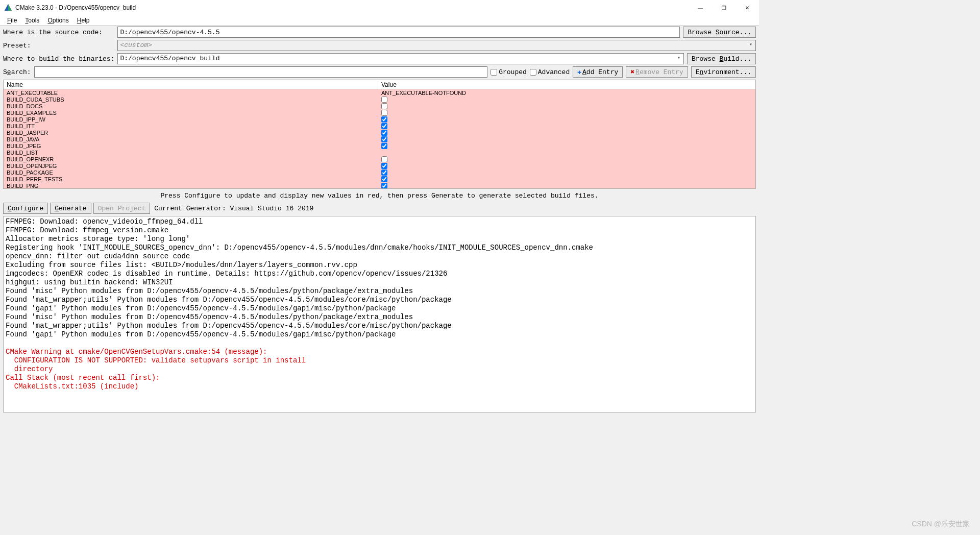  Describe the element at coordinates (380, 159) in the screenshot. I see `table-row: BUILD_OPENEXR` at that location.